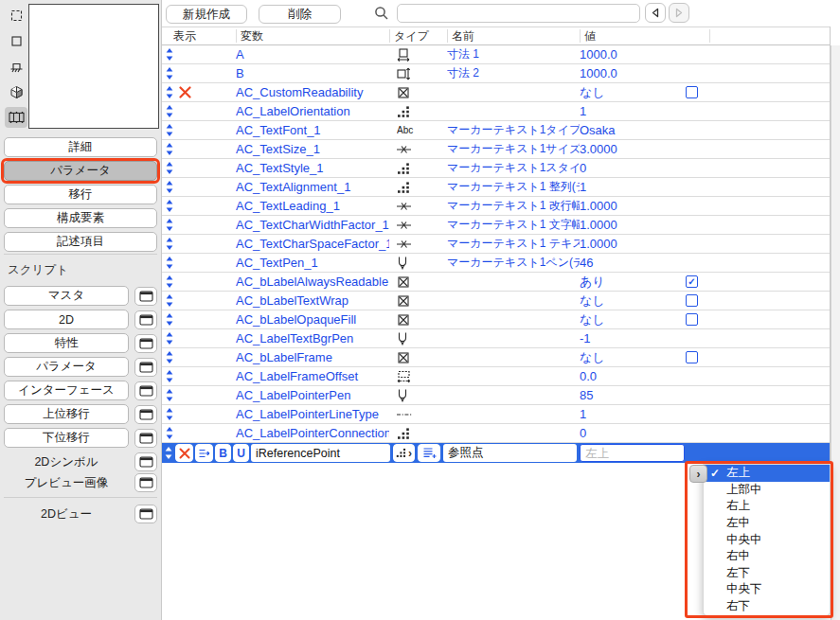  Describe the element at coordinates (223, 452) in the screenshot. I see `bold-button: B` at that location.